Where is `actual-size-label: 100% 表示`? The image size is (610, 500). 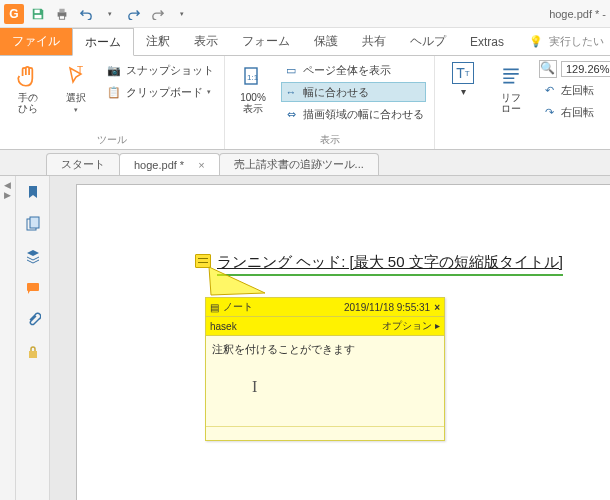
actual-size-label: 100% 表示 is located at coordinates (253, 103).